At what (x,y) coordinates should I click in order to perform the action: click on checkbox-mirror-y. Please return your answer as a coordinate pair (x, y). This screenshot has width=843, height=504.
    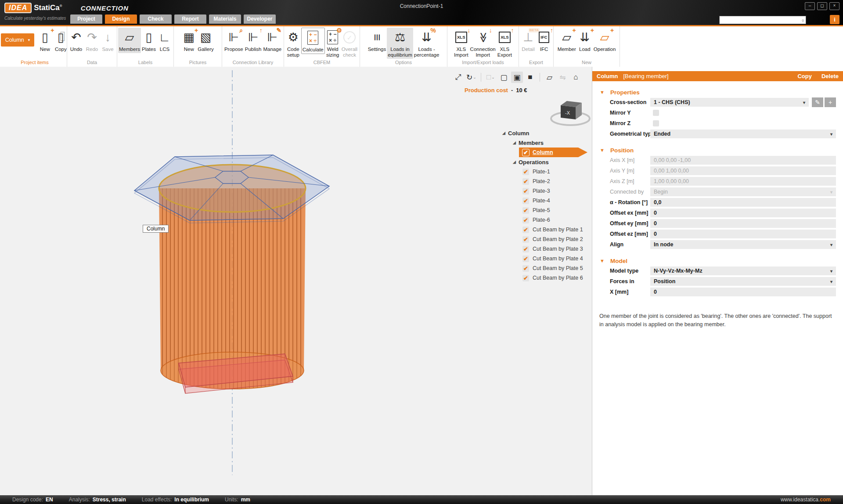
    Looking at the image, I should click on (656, 113).